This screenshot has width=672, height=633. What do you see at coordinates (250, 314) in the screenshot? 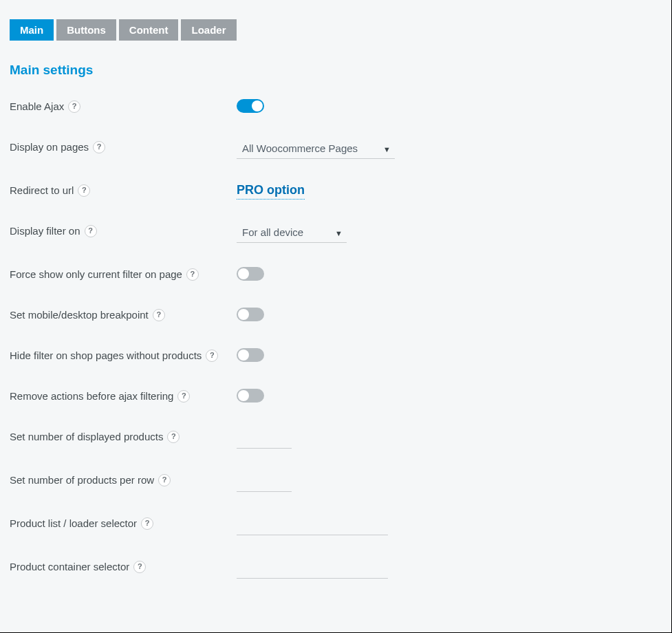
I see `toggle-breakpoint` at bounding box center [250, 314].